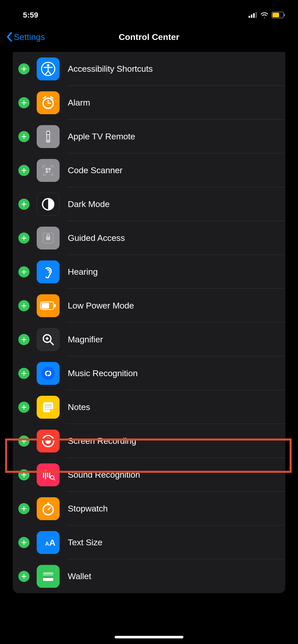  What do you see at coordinates (48, 103) in the screenshot?
I see `alarm-icon` at bounding box center [48, 103].